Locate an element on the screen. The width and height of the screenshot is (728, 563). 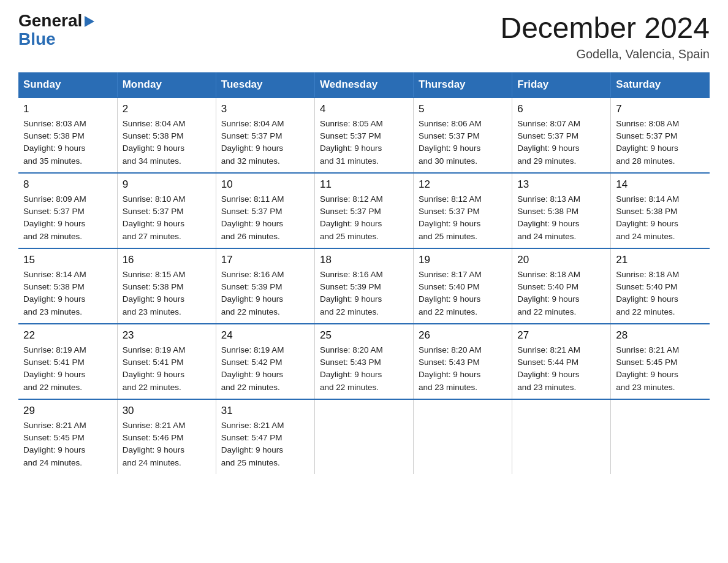
day-cell-4: 4Sunrise: 8:05 AMSunset: 5:37 PMDaylight… is located at coordinates (364, 135).